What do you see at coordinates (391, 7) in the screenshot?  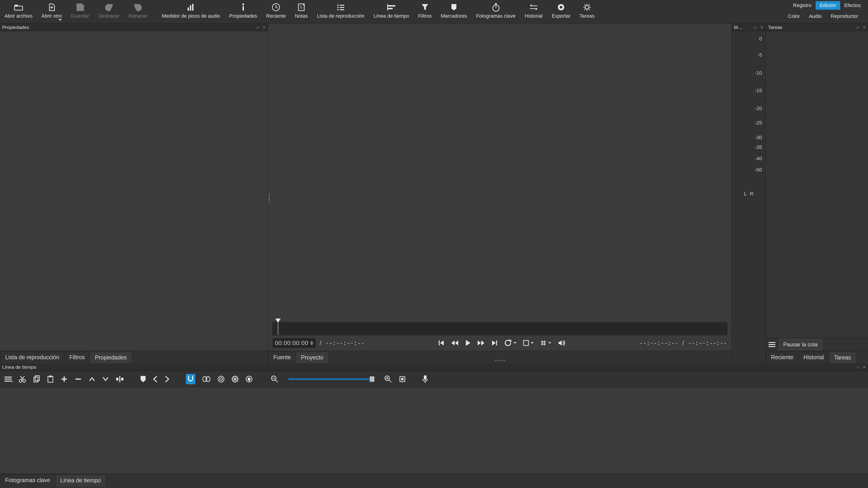 I see `timeline-icon` at bounding box center [391, 7].